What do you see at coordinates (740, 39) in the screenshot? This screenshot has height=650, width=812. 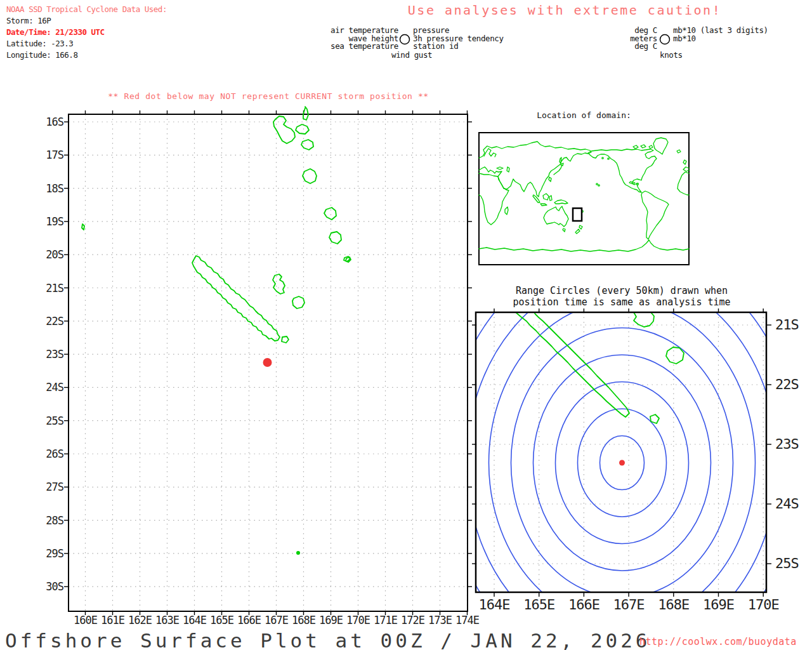 I see `units-mb10: mb*10` at bounding box center [740, 39].